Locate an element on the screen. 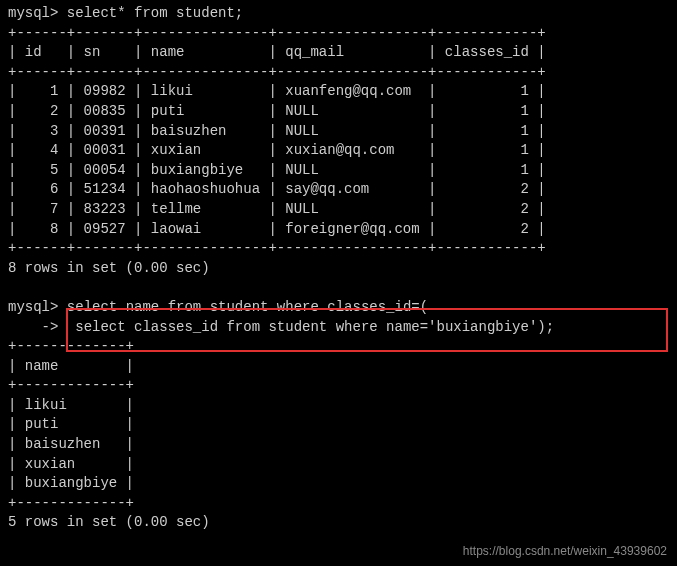 The image size is (677, 566). prompt-line-1: mysql> select* from student; is located at coordinates (126, 13).